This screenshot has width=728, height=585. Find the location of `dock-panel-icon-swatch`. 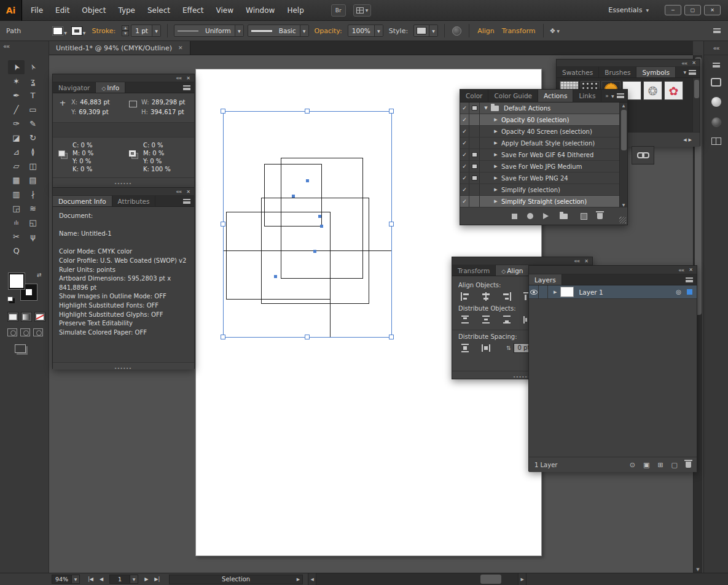

dock-panel-icon-swatch is located at coordinates (716, 82).